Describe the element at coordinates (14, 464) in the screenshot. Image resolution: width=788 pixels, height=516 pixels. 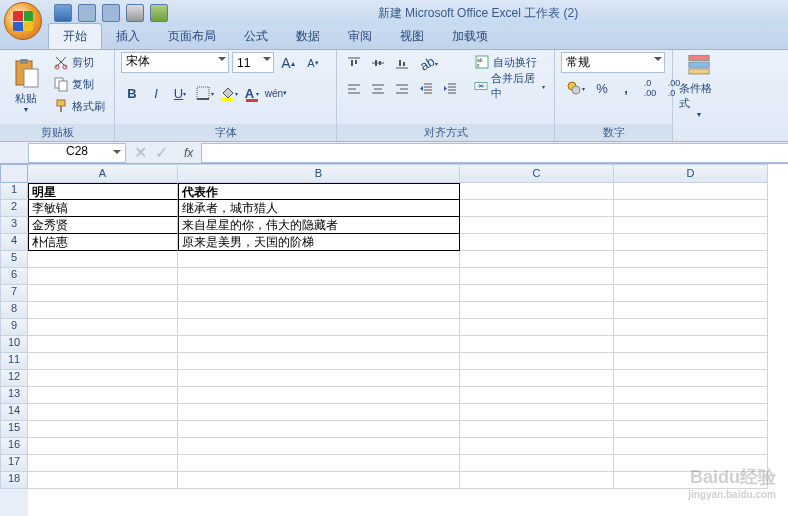
I see `row-header-17: 17` at that location.